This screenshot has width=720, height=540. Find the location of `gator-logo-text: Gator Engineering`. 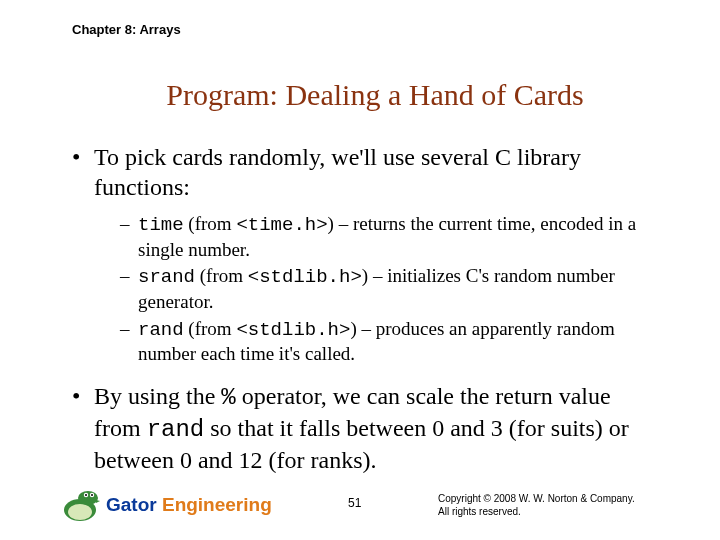

gator-logo-text: Gator Engineering is located at coordinates (189, 505).